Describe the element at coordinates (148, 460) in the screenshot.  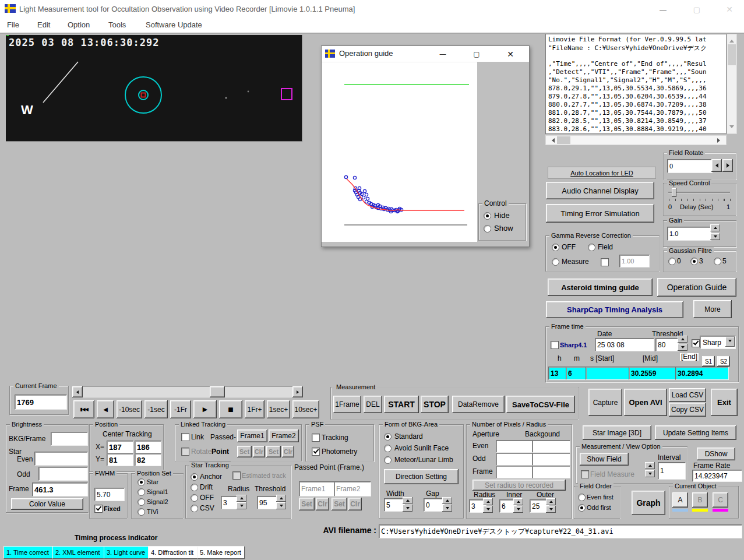
I see `y-tracking-field: 82` at that location.